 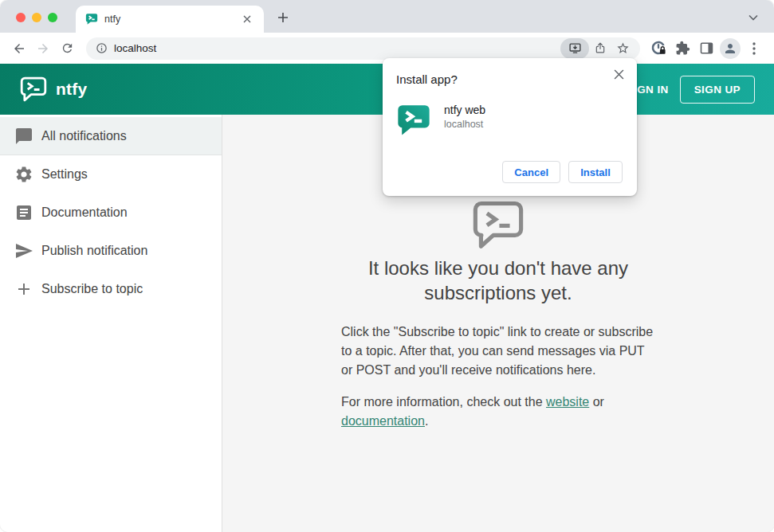 I want to click on bookmark-star-icon, so click(x=623, y=49).